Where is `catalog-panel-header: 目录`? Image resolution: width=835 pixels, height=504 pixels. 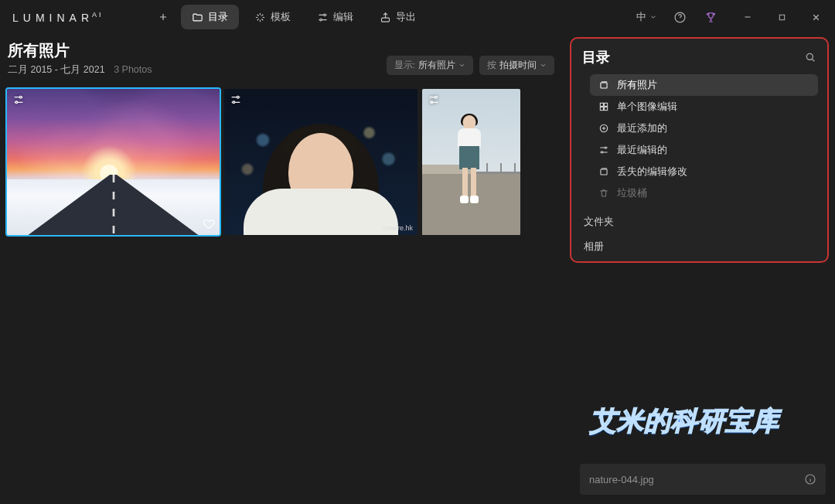
catalog-panel-header: 目录 is located at coordinates (699, 60).